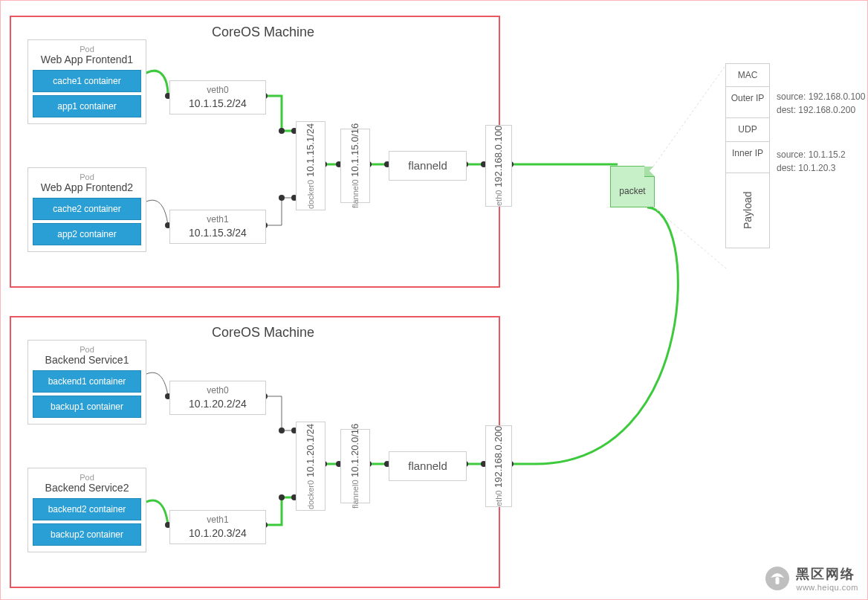  I want to click on watermark: 黑区网络 www.heiqu.com, so click(812, 578).